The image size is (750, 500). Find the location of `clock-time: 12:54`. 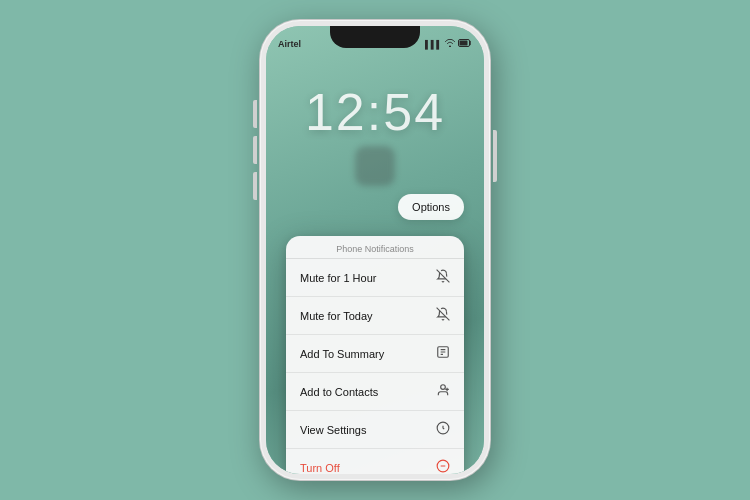

clock-time: 12:54 is located at coordinates (375, 112).